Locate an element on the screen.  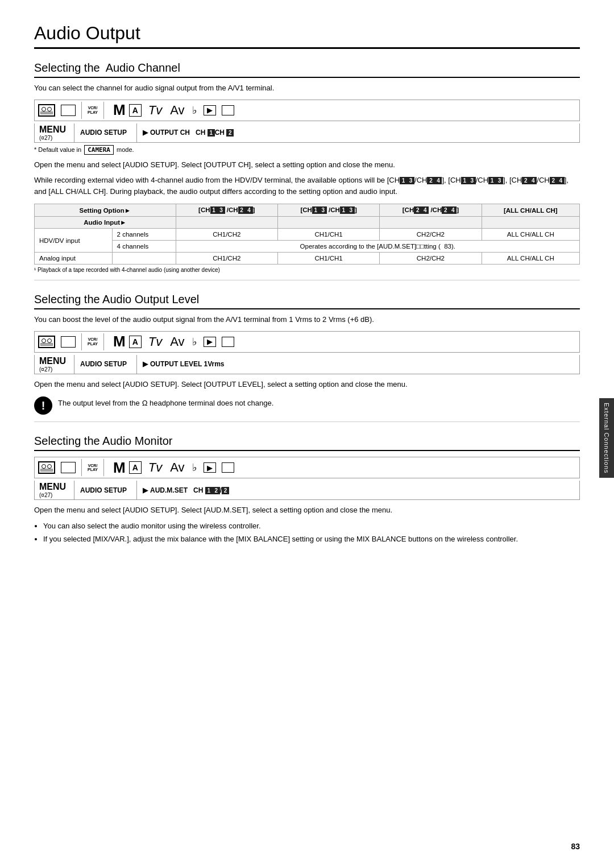
table-col-ch2424: [CH24 /CH24] is located at coordinates (431, 210).